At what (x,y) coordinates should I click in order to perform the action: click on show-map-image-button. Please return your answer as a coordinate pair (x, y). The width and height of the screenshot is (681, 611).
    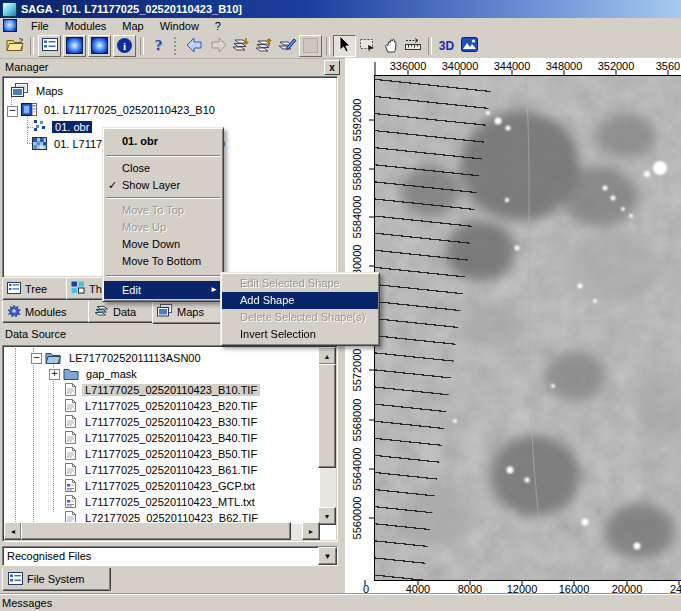
    Looking at the image, I should click on (470, 46).